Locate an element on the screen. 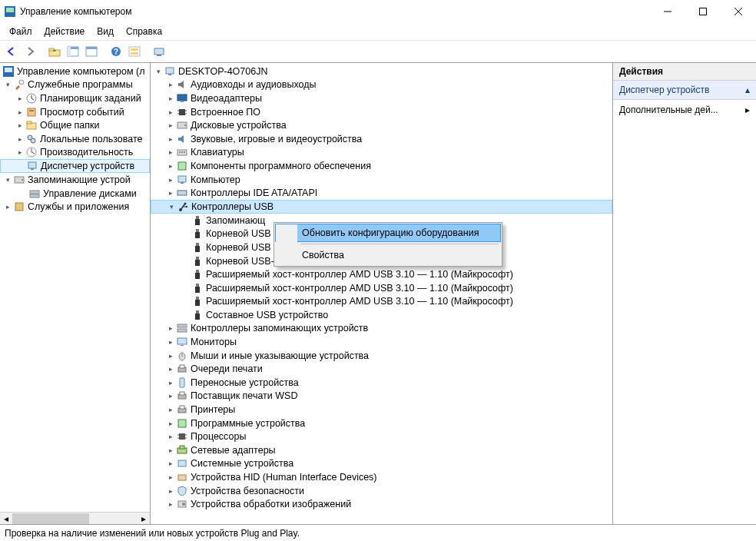 The image size is (756, 541). menu-action: Действие is located at coordinates (65, 32).